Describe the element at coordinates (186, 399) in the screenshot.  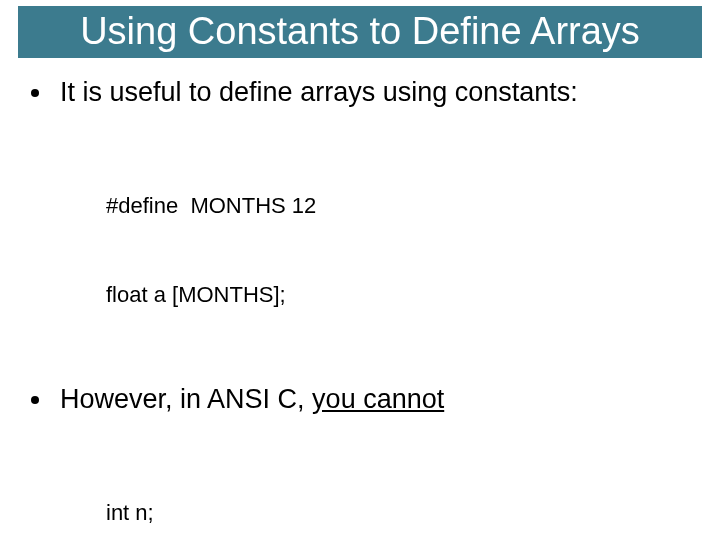
I see `bullet-2-text-pre: However, in ANSI C,` at that location.